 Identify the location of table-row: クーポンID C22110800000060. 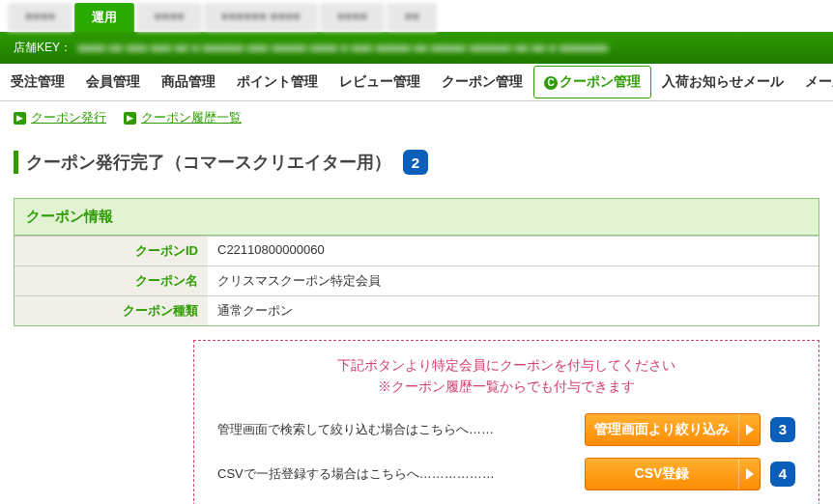
(416, 251).